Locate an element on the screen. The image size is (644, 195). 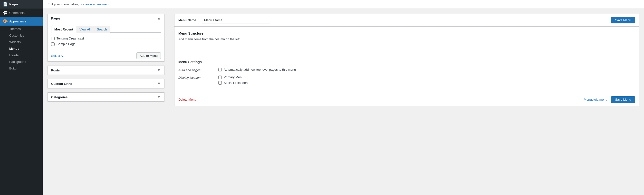
posts-box-title: Posts is located at coordinates (56, 70).